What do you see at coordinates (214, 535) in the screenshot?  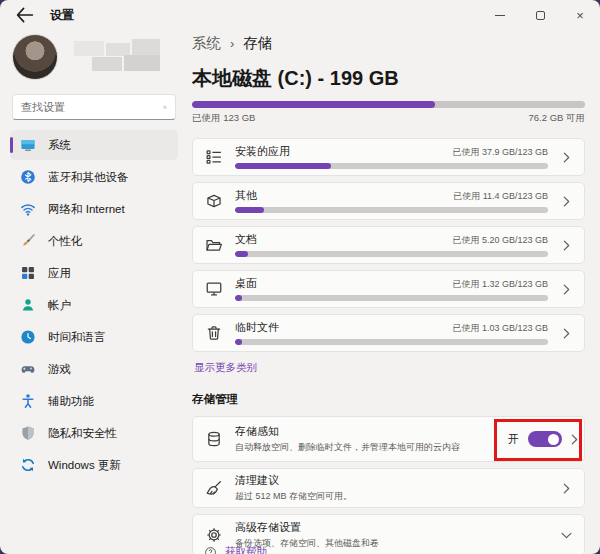 I see `advanced-settings-gear-icon` at bounding box center [214, 535].